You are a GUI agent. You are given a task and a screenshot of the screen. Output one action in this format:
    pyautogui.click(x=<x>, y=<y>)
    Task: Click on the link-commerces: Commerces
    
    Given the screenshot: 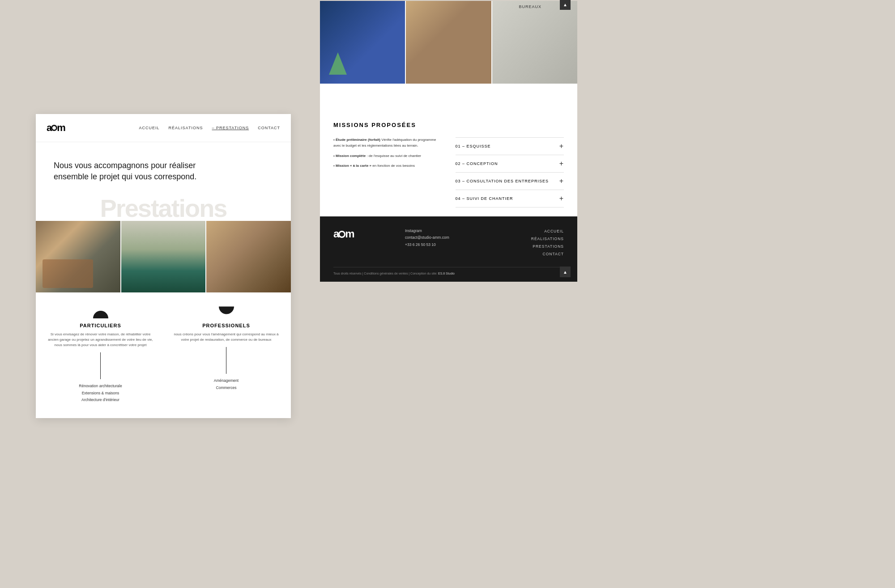 What is the action you would take?
    pyautogui.click(x=226, y=388)
    